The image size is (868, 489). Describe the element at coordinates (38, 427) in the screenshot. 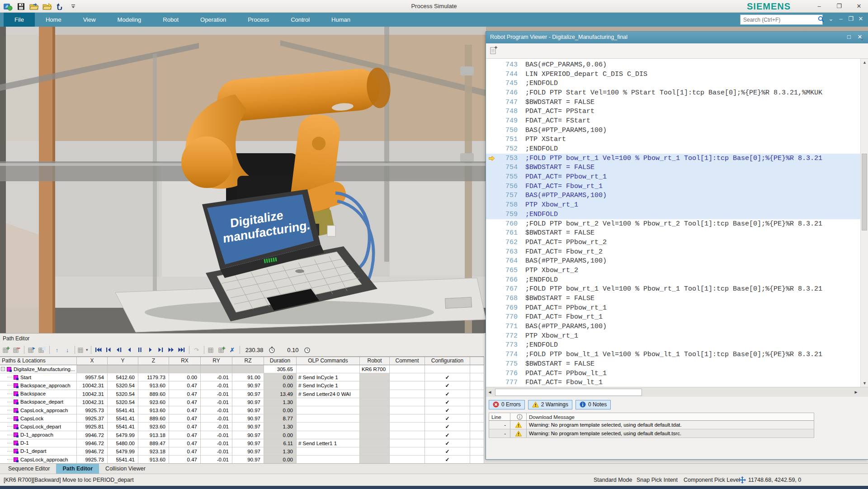

I see `location-name-cell: CapsLock_depart` at that location.